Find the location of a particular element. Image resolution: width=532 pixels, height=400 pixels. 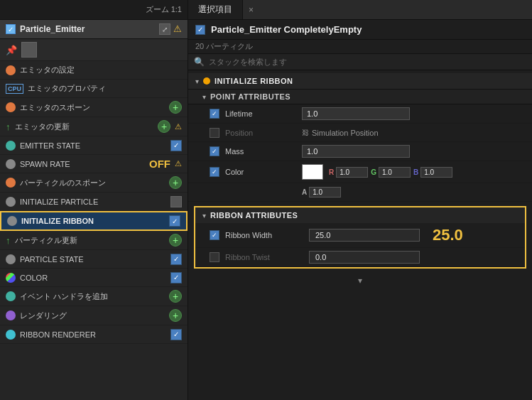

ribbon-twist-row: Ribbon Twist is located at coordinates (360, 257).